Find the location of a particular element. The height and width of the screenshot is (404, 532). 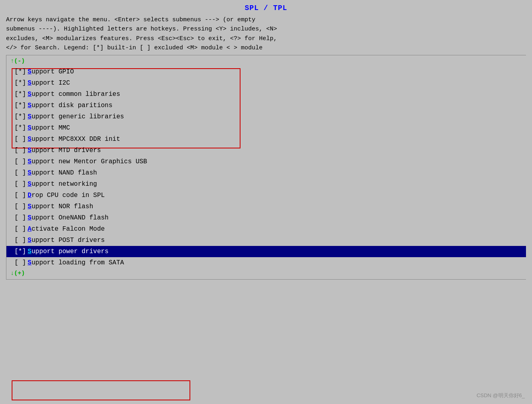

instruction-line-3: excludes, <M> modularizes features. Pres… is located at coordinates (266, 39).